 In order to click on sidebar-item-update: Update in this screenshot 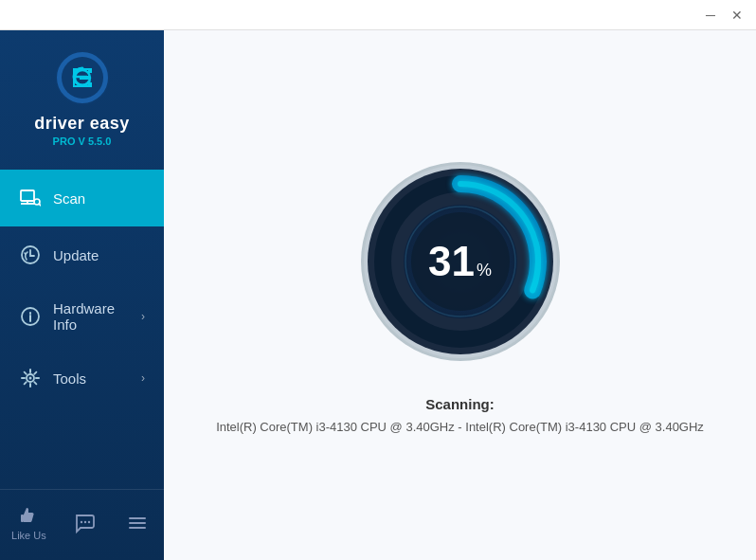, I will do `click(81, 255)`.